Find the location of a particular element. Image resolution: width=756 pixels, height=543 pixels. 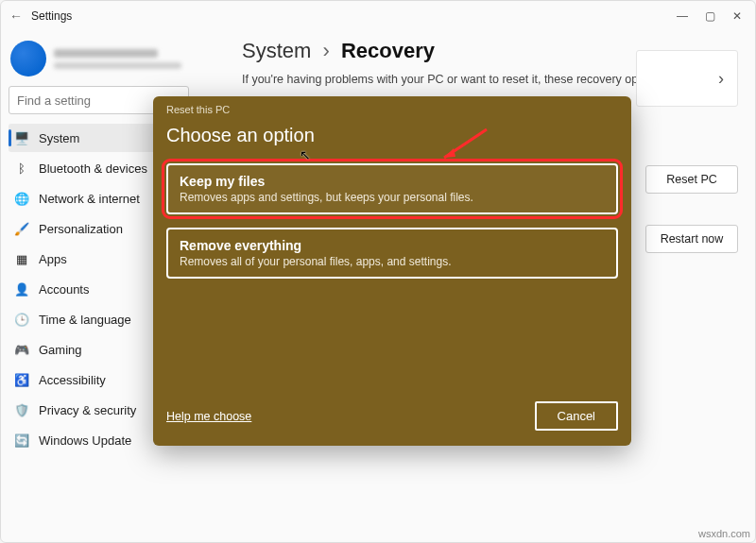

option-keep-files: Keep my filesRemoves apps and settings, … is located at coordinates (392, 189).